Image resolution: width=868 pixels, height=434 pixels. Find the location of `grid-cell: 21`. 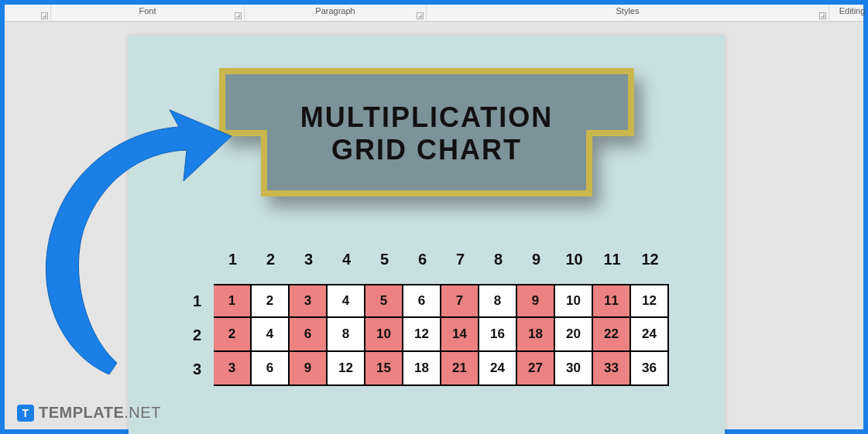

grid-cell: 21 is located at coordinates (460, 369).